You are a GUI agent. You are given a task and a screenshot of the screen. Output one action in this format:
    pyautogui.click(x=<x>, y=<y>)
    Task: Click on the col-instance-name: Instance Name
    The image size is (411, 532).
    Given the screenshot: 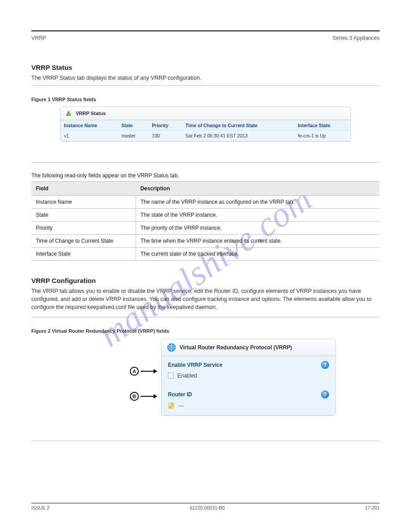 What is the action you would take?
    pyautogui.click(x=89, y=125)
    